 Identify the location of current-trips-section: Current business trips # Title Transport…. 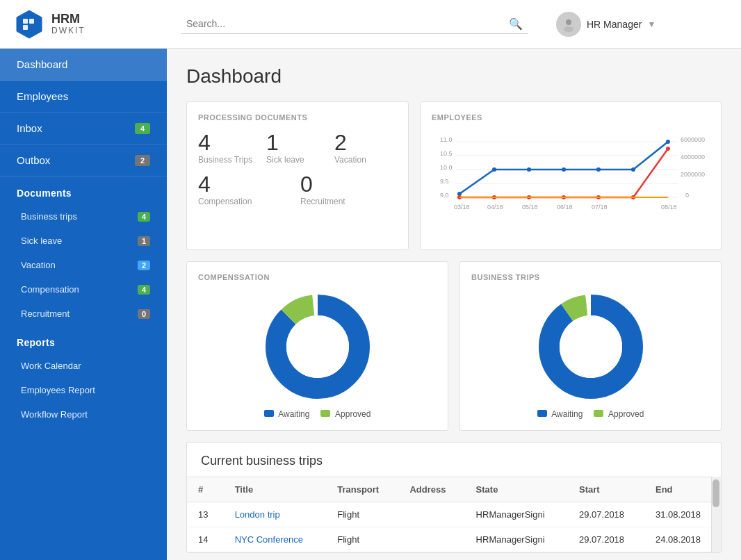
(454, 497).